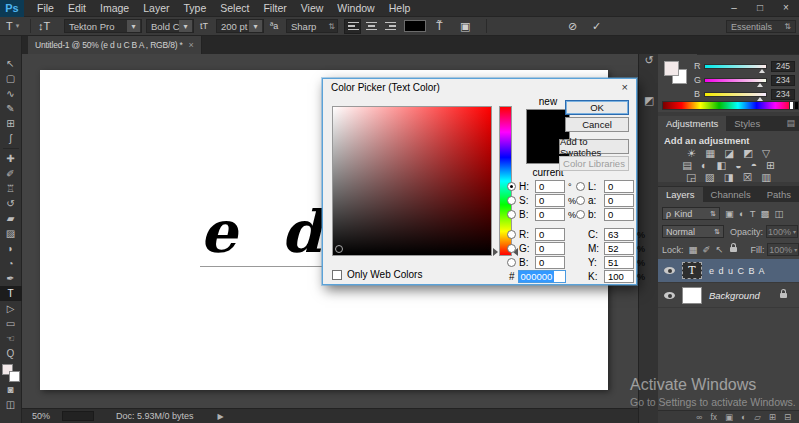 The width and height of the screenshot is (799, 423). Describe the element at coordinates (738, 165) in the screenshot. I see `photo-filter-icon: ◒` at that location.